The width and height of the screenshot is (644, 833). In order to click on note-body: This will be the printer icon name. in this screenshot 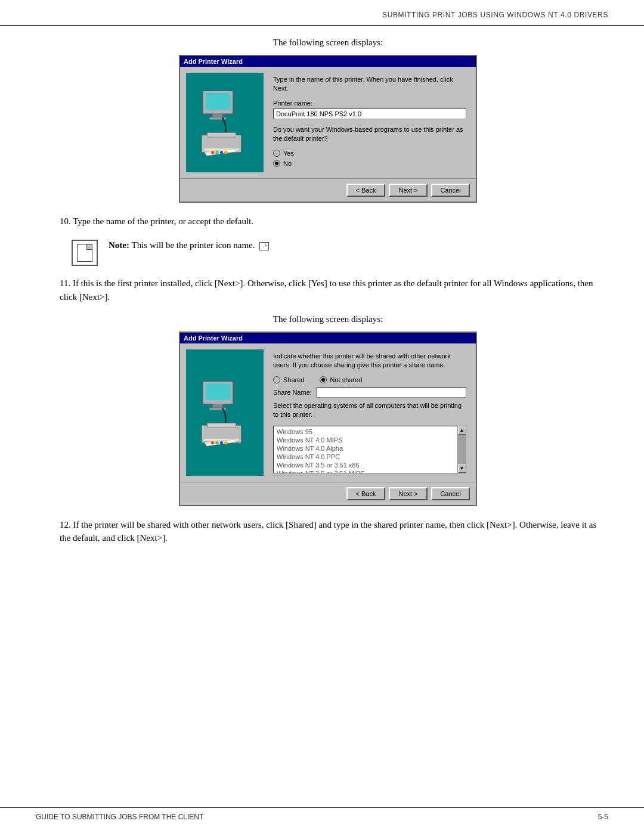, I will do `click(192, 245)`.